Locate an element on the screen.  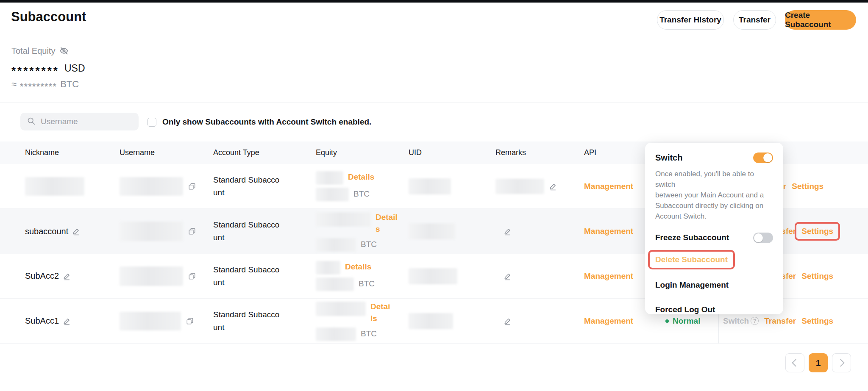
transfer-link: Transfer is located at coordinates (780, 321).